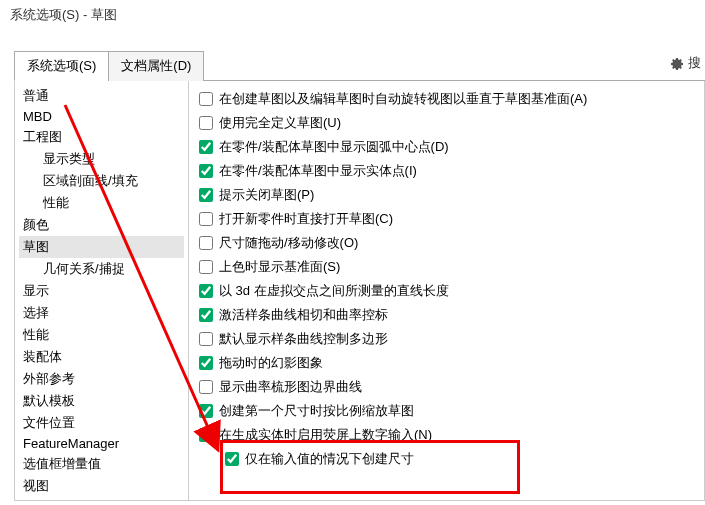  What do you see at coordinates (102, 269) in the screenshot?
I see `sidebar-item-8: 几何关系/捕捉` at bounding box center [102, 269].